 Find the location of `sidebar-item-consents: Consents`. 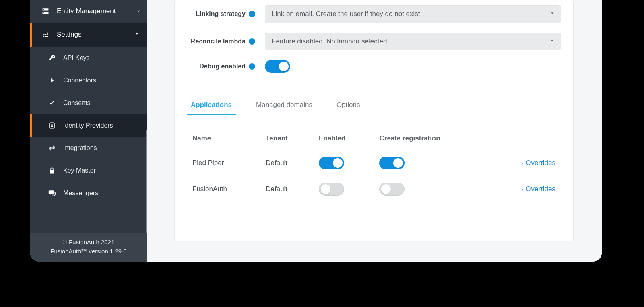

sidebar-item-consents: Consents is located at coordinates (89, 103).